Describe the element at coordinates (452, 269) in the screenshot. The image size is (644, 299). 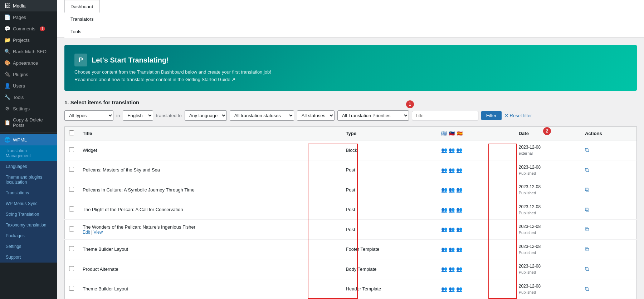
I see `translate-icon-li-7: 👥` at that location.